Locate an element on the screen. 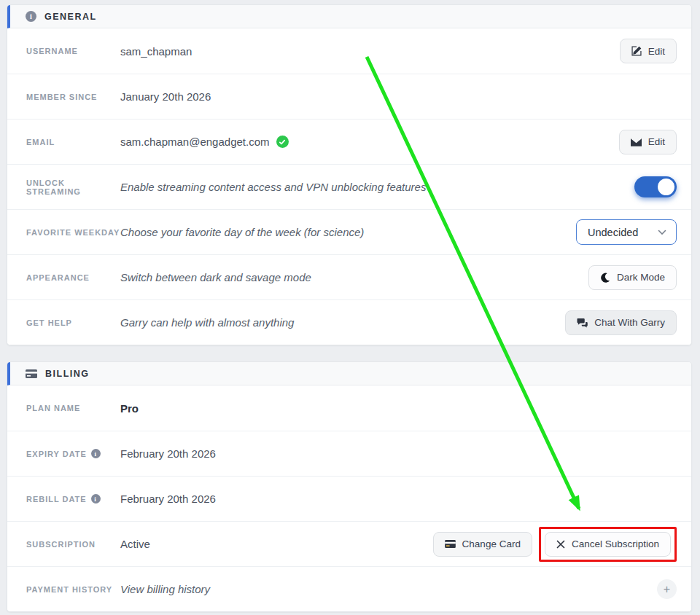  edit-username-label: Edit is located at coordinates (656, 51).